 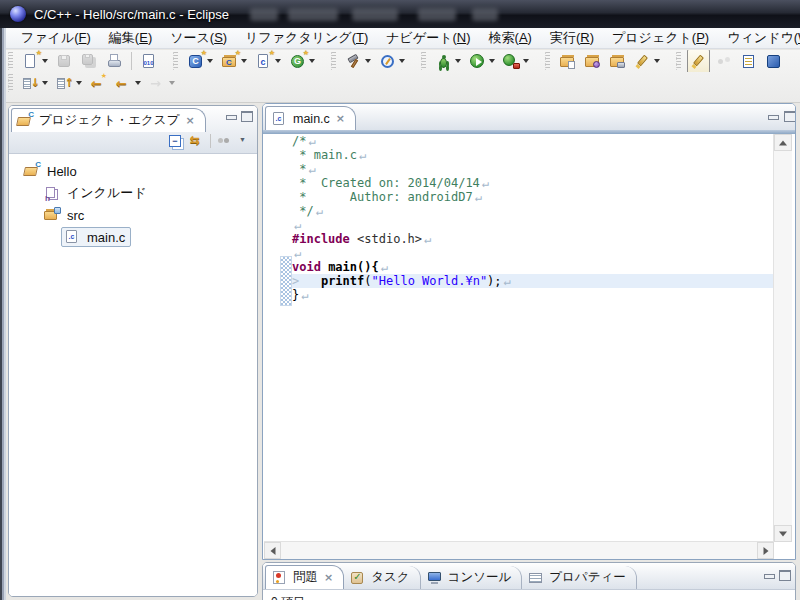 I want to click on code-line: */↵, so click(x=534, y=211).